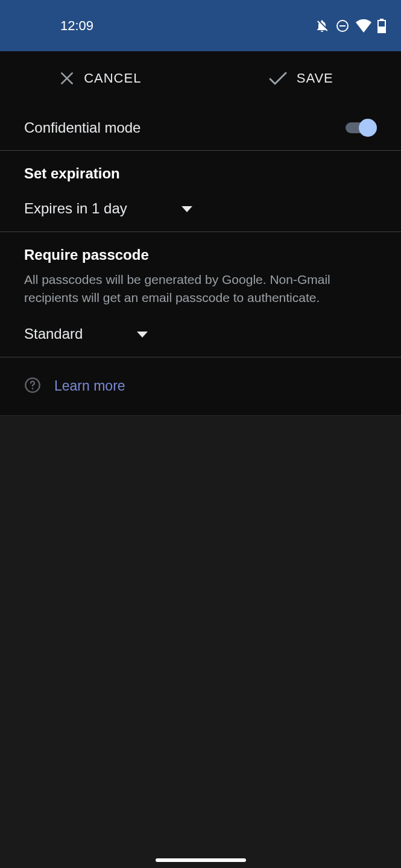  I want to click on learn-more-link: Learn more, so click(90, 386).